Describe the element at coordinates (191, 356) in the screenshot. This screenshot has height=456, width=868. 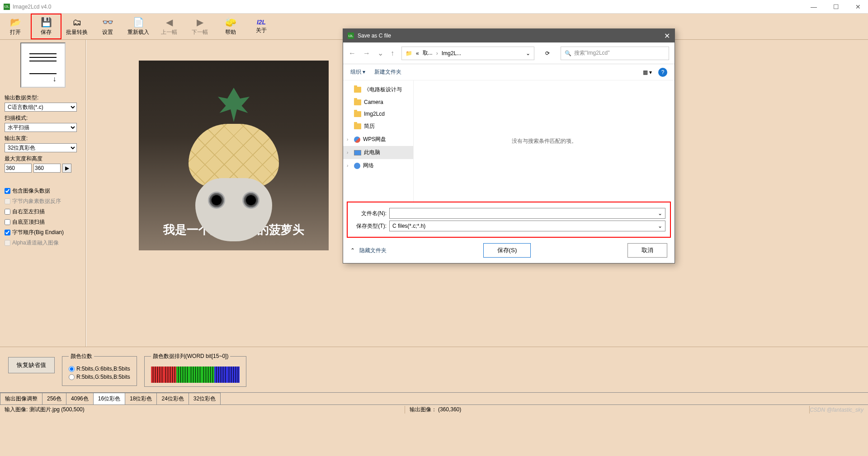
I see `color-arrange-legend: 颜色数据排列(WORD bit[15~0])` at that location.